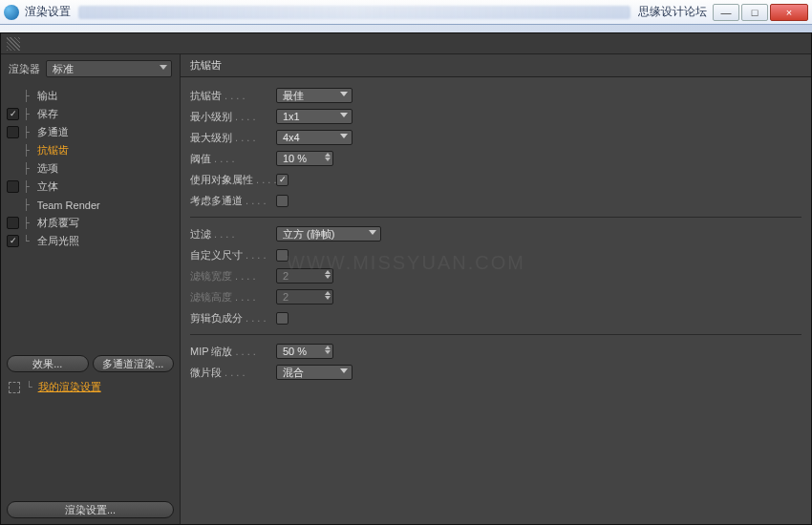 This screenshot has height=525, width=812. I want to click on titlebar-blur, so click(354, 12).